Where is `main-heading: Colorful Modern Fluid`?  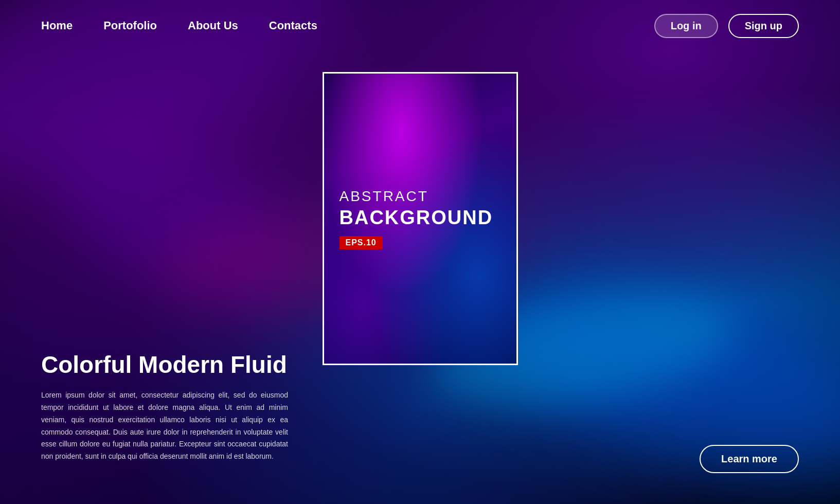
main-heading: Colorful Modern Fluid is located at coordinates (165, 365).